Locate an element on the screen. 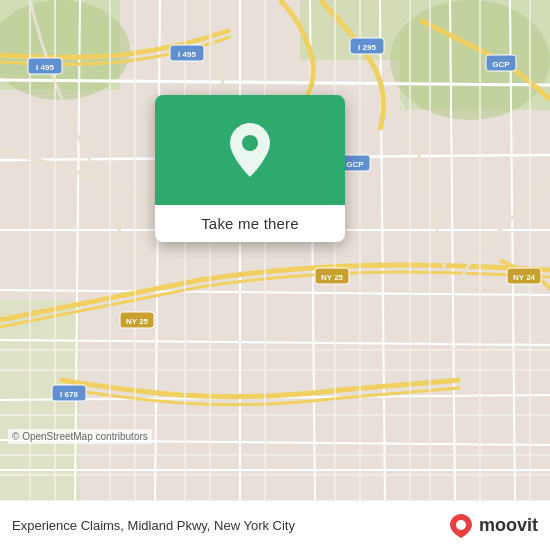  svg-text: I 678 is located at coordinates (69, 394).